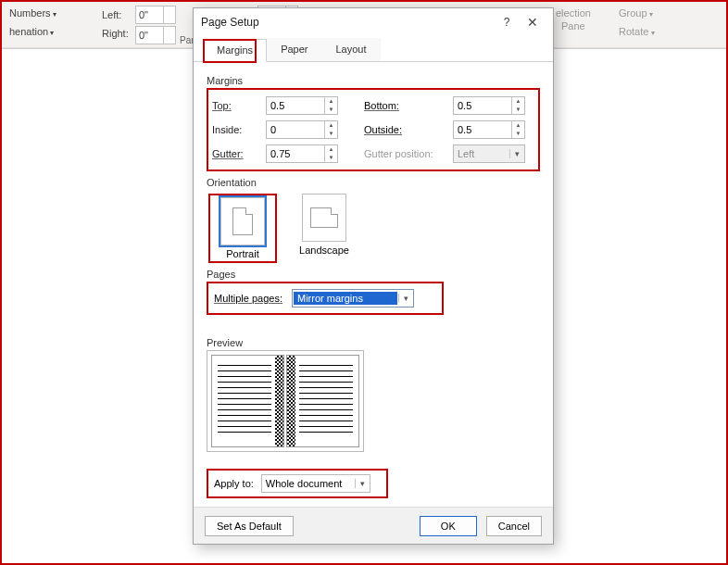 This screenshot has width=728, height=565. I want to click on pages-group-label: Pages, so click(373, 274).